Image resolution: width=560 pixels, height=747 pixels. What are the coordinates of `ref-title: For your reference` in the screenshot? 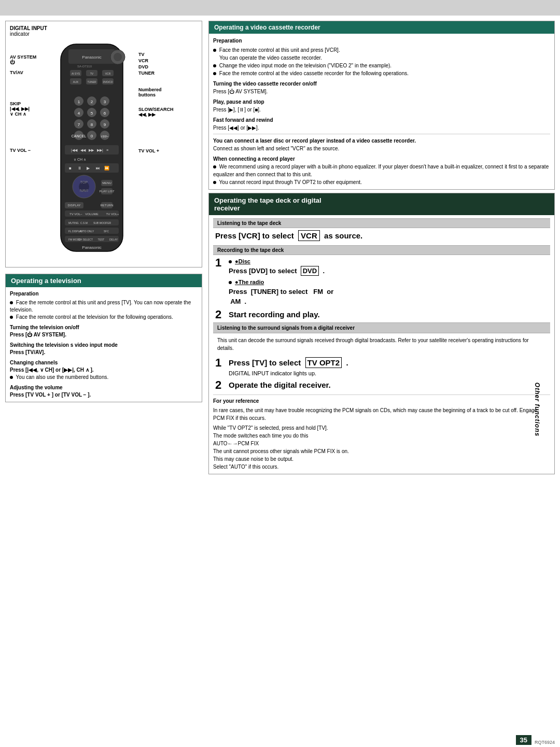 It's located at (382, 401).